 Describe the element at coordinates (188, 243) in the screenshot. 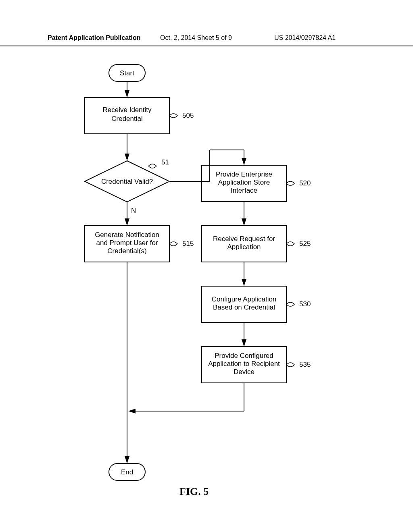

I see `ref-515: 515` at that location.